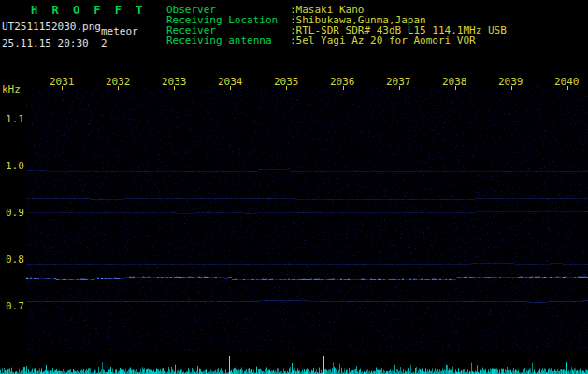 The height and width of the screenshot is (374, 588). Describe the element at coordinates (15, 120) in the screenshot. I see `freq-tick-label: 1.1` at that location.